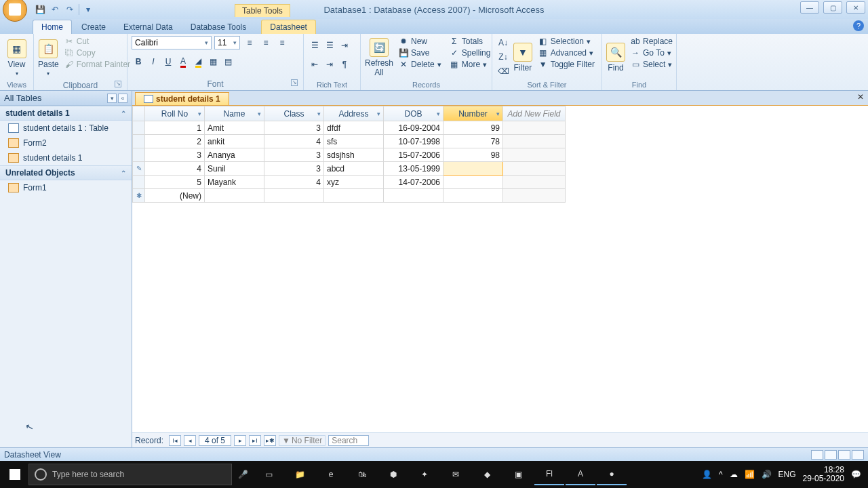  Describe the element at coordinates (175, 114) in the screenshot. I see `column-header-rollno: Roll No▾` at that location.